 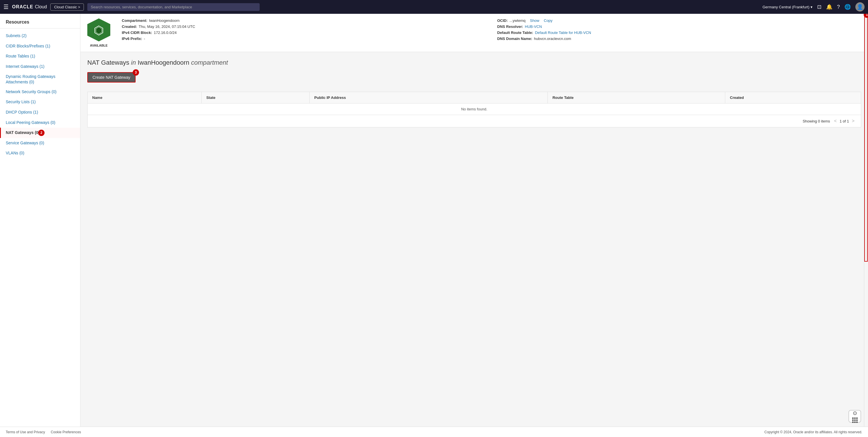 I want to click on ipv6-value: -, so click(x=144, y=38).